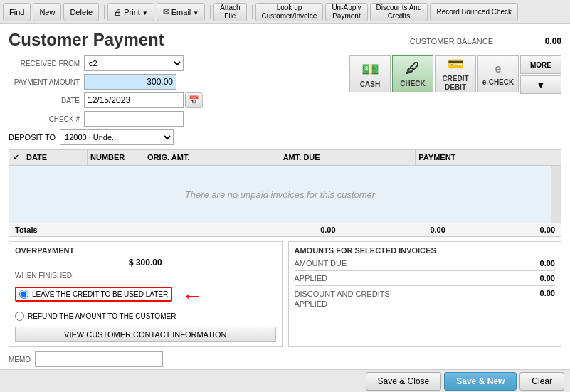 This screenshot has width=570, height=392. What do you see at coordinates (94, 295) in the screenshot?
I see `option1-container: LEAVE THE CREDIT TO BE USED LATER` at bounding box center [94, 295].